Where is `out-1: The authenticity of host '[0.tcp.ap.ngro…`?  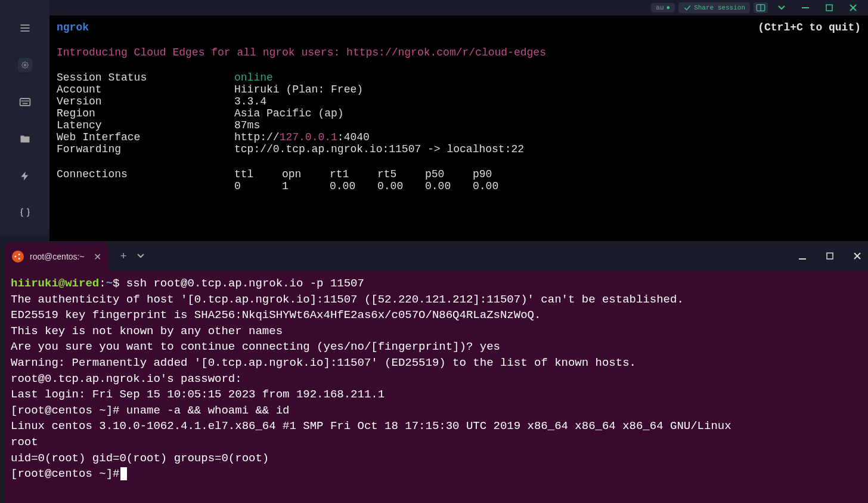
out-1: The authenticity of host '[0.tcp.ap.ngro… is located at coordinates (436, 300).